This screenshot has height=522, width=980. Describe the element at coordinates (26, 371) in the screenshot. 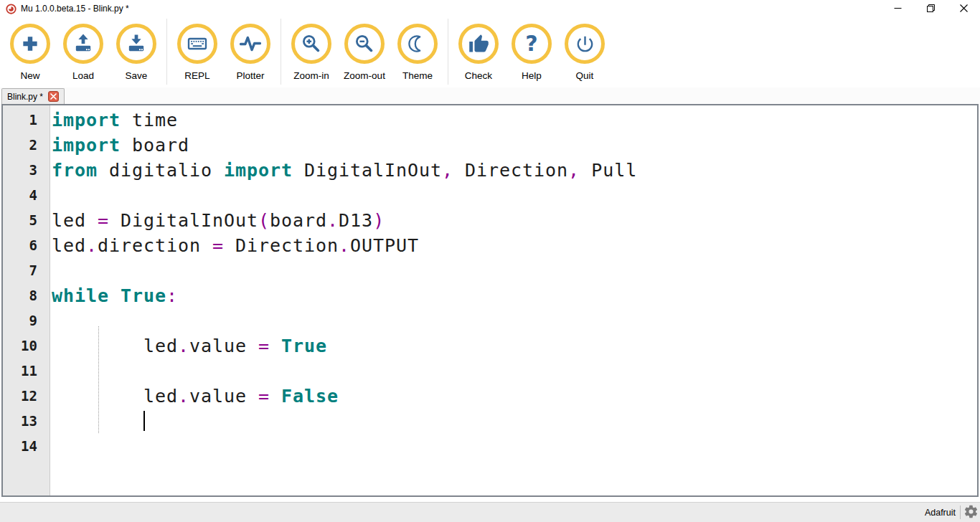

I see `line-number: 11` at that location.